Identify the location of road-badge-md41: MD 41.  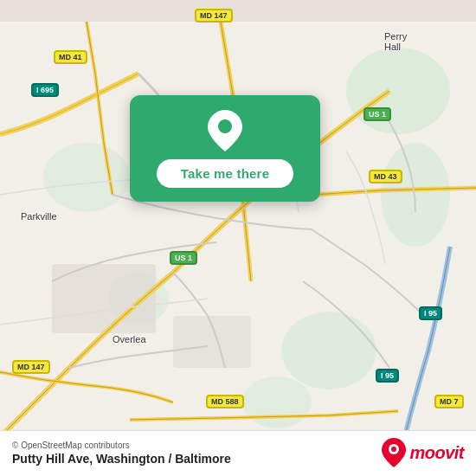
(71, 57).